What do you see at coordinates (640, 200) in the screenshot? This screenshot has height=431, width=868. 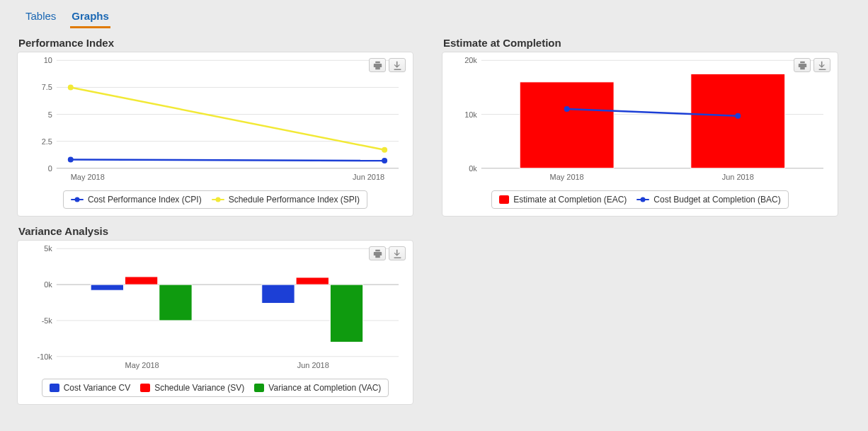 I see `legend-eac: Estimate at Completion (EAC) Cost Budget…` at bounding box center [640, 200].